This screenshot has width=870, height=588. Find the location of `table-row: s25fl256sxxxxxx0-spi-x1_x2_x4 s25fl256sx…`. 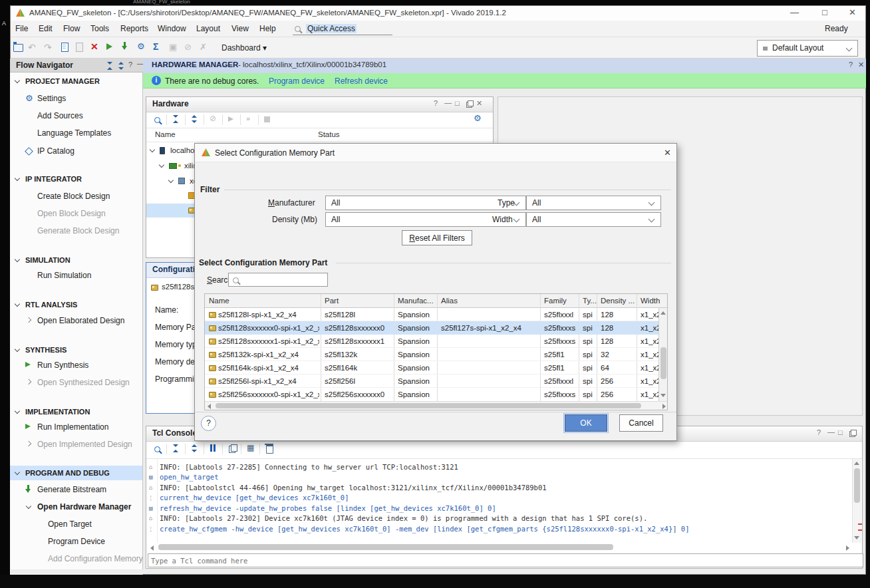

table-row: s25fl256sxxxxxx0-spi-x1_x2_x4 s25fl256sx… is located at coordinates (436, 394).